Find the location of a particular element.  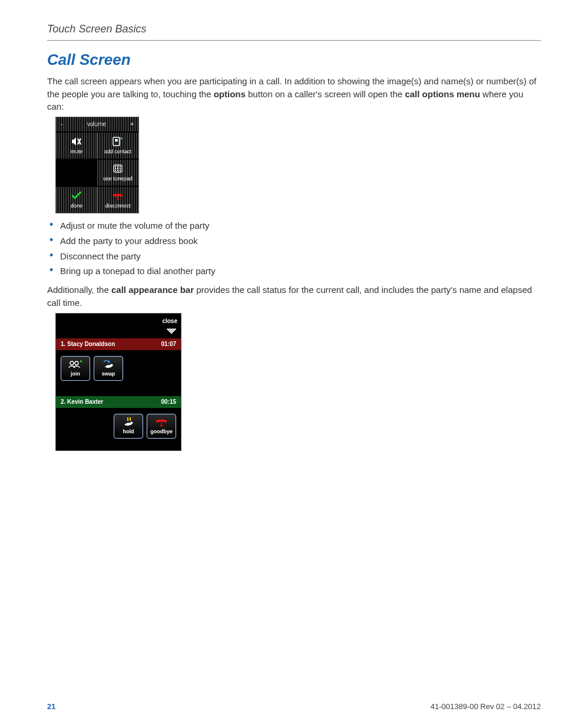

mute-icon is located at coordinates (77, 141).